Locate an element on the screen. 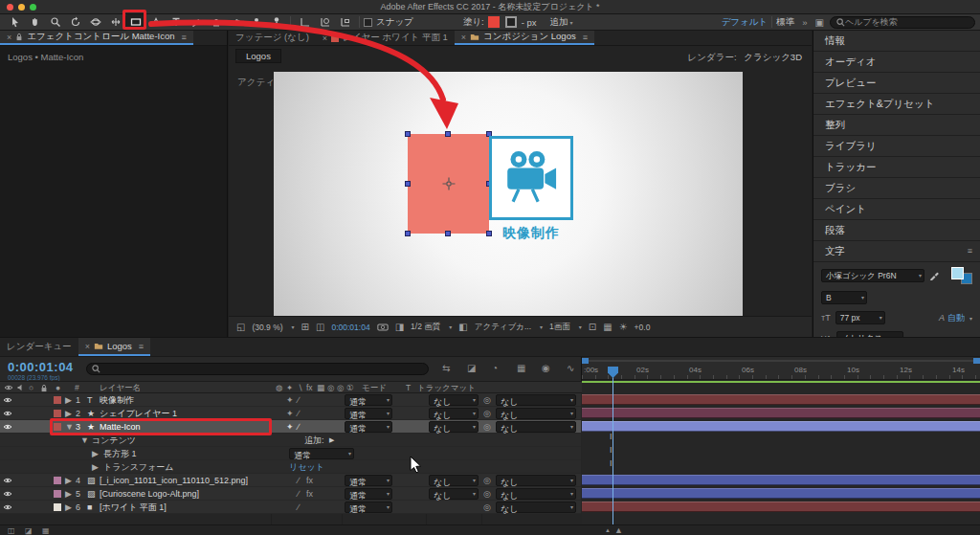  fill-color-chip is located at coordinates (957, 274).